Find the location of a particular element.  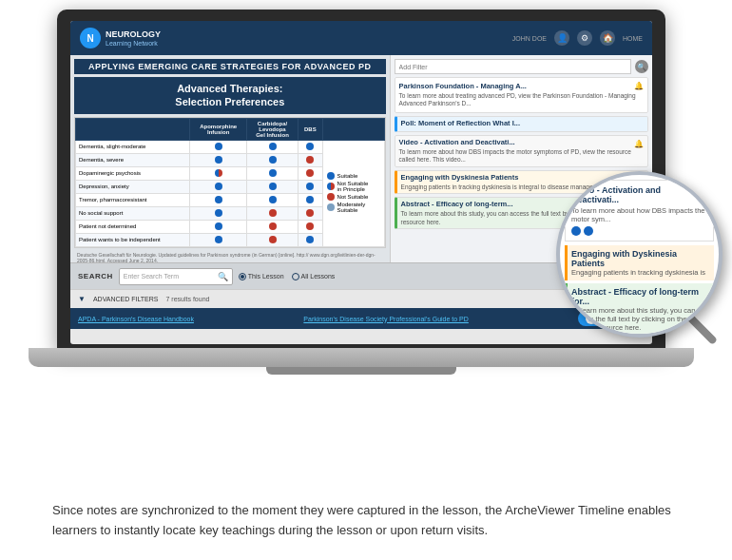

col-dbs: DBS is located at coordinates (311, 129).